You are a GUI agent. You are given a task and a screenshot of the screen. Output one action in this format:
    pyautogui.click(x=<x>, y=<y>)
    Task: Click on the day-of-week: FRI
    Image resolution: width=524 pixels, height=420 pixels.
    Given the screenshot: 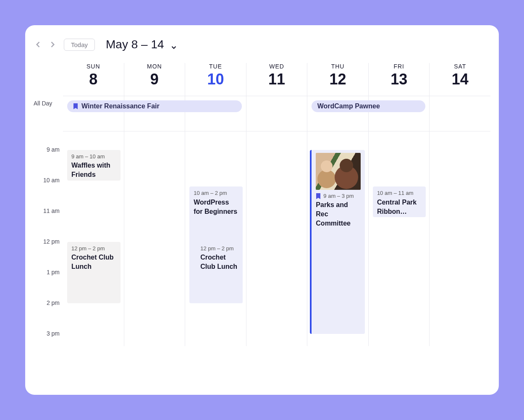 What is the action you would take?
    pyautogui.click(x=399, y=66)
    